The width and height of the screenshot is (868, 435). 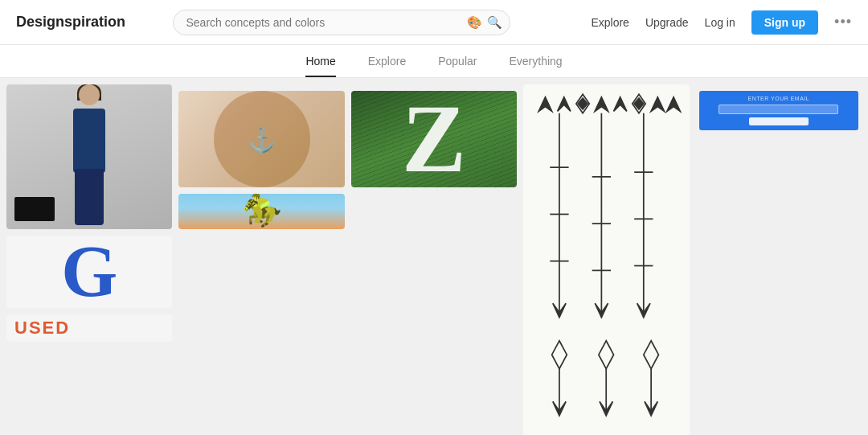 I want to click on list-item: G, so click(x=89, y=272).